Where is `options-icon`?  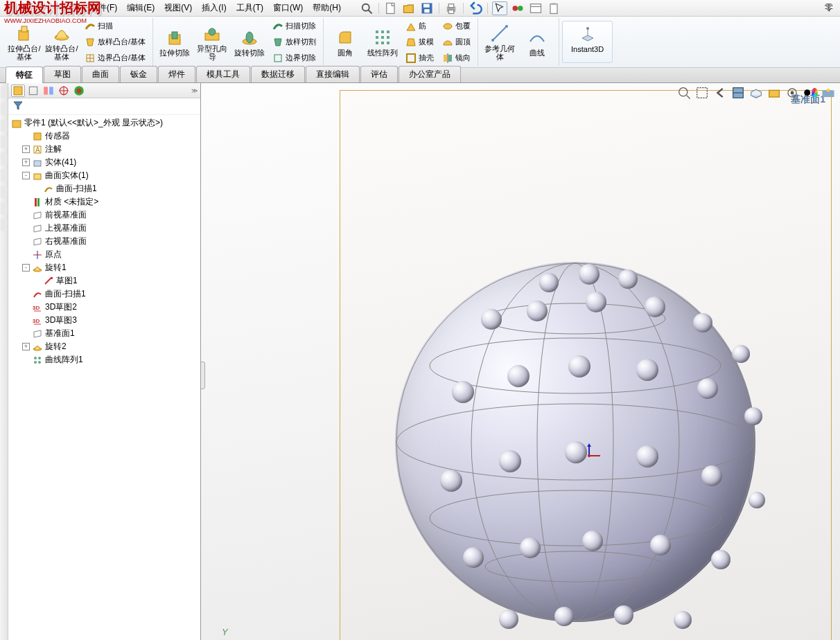
options-icon is located at coordinates (536, 8).